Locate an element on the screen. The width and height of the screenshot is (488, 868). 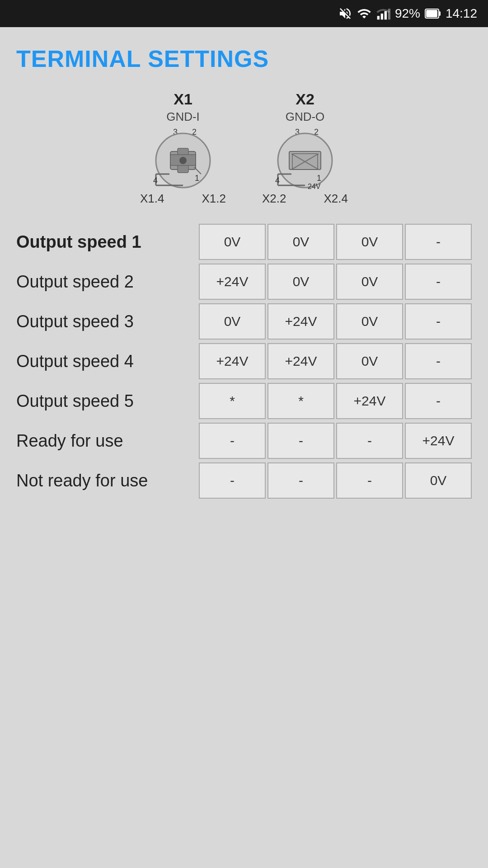
row-label: Output speed 1 is located at coordinates (108, 242).